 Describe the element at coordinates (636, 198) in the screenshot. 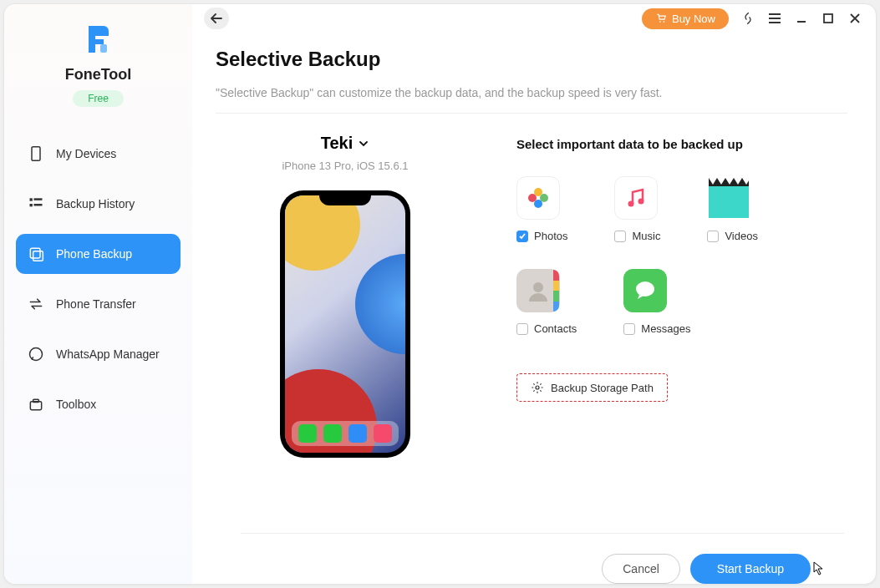

I see `music-icon` at that location.